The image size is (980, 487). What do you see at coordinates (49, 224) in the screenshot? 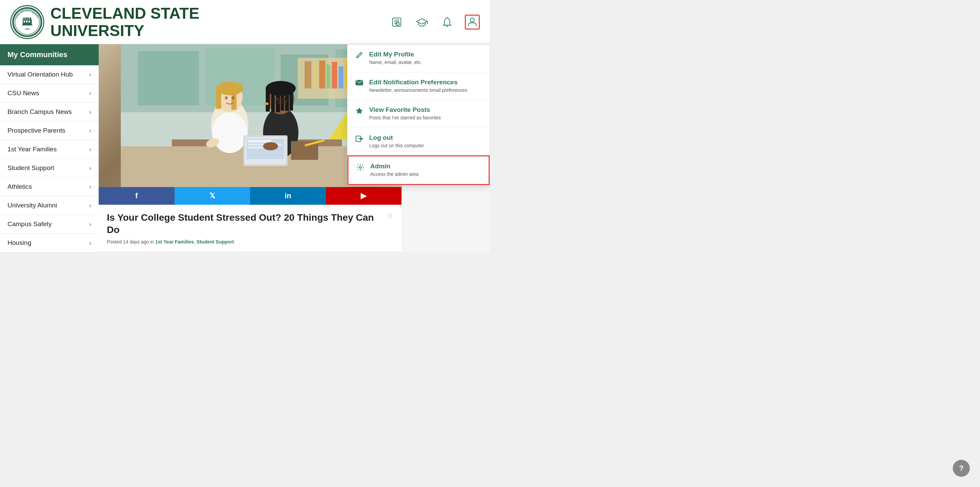
I see `sidebar-item-campus-safety: Campus Safety ›` at bounding box center [49, 224].